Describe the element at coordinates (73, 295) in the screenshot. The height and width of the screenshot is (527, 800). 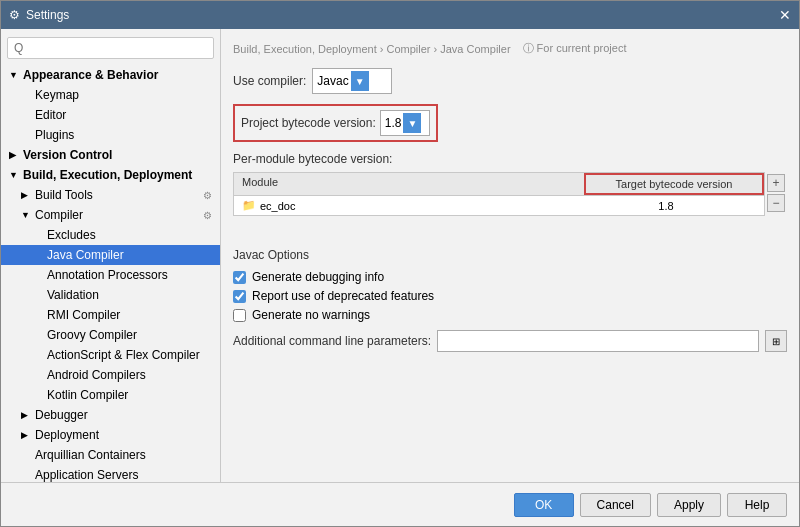
I see `sidebar-item-label: Validation` at that location.